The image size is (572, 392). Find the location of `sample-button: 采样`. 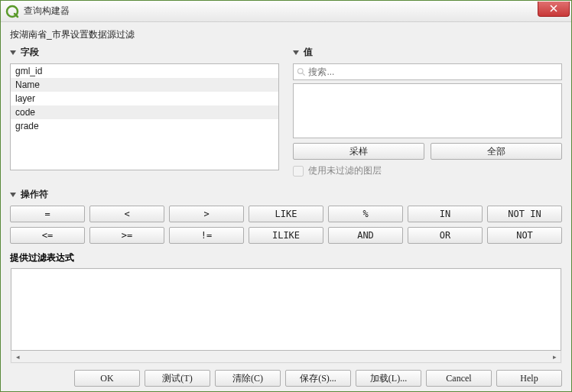

sample-button: 采样 is located at coordinates (359, 151).